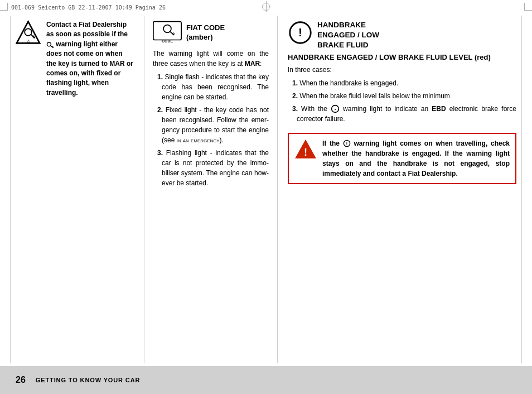 This screenshot has height=394, width=532. I want to click on mid-step2-num: 2., so click(160, 110).